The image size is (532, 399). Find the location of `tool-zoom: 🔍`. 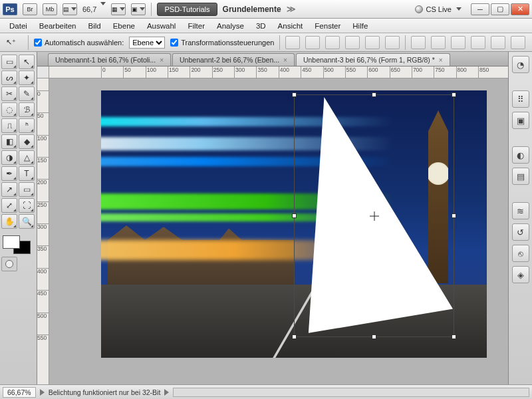

tool-zoom: 🔍 is located at coordinates (27, 221).